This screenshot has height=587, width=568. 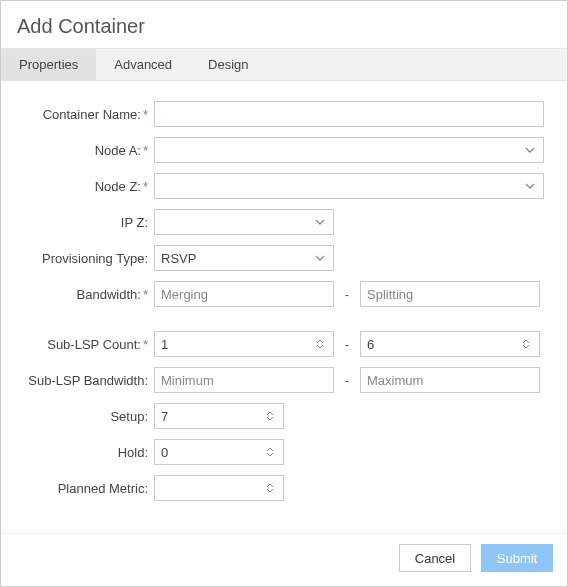 What do you see at coordinates (517, 558) in the screenshot?
I see `submit-button: Submit` at bounding box center [517, 558].